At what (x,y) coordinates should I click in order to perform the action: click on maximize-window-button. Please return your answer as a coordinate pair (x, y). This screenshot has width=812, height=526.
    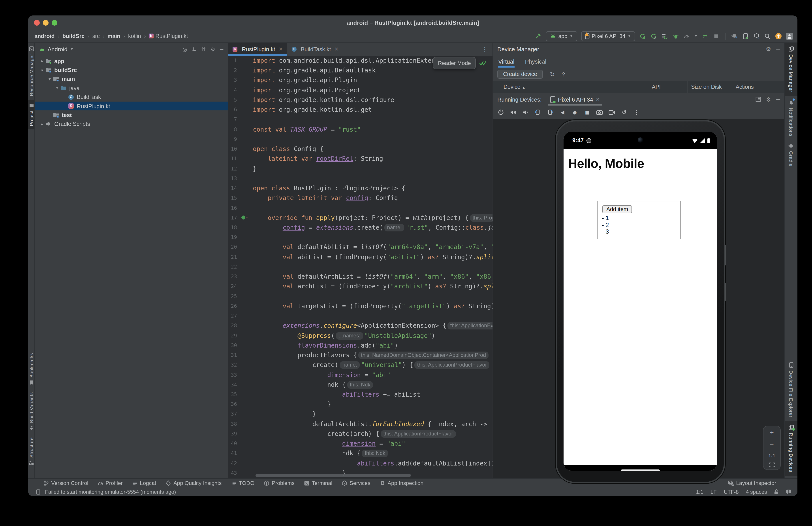
    Looking at the image, I should click on (55, 23).